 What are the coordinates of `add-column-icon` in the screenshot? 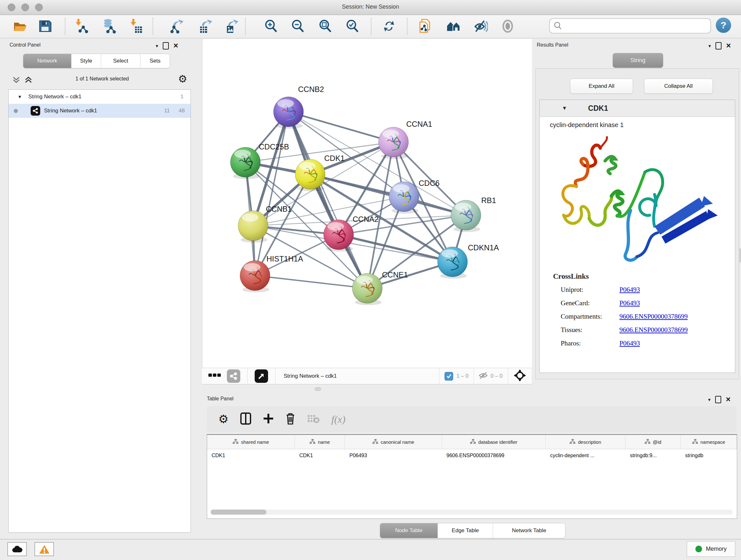 It's located at (268, 419).